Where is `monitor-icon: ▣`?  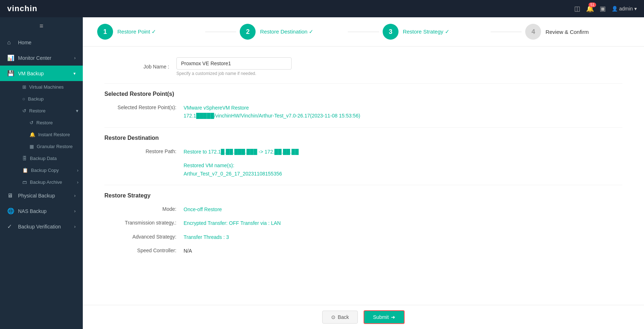
monitor-icon: ▣ is located at coordinates (603, 9).